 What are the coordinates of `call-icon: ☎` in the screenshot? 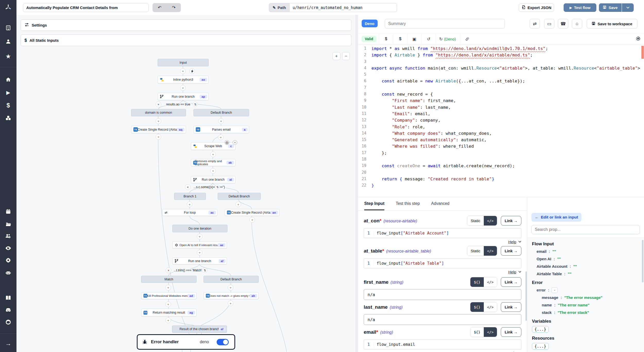 It's located at (563, 24).